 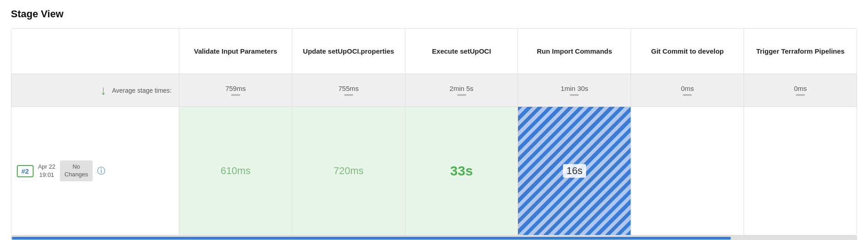 I want to click on build-row: #2 Apr 22 19:01 NoChanges ⓘ, so click(x=95, y=171).